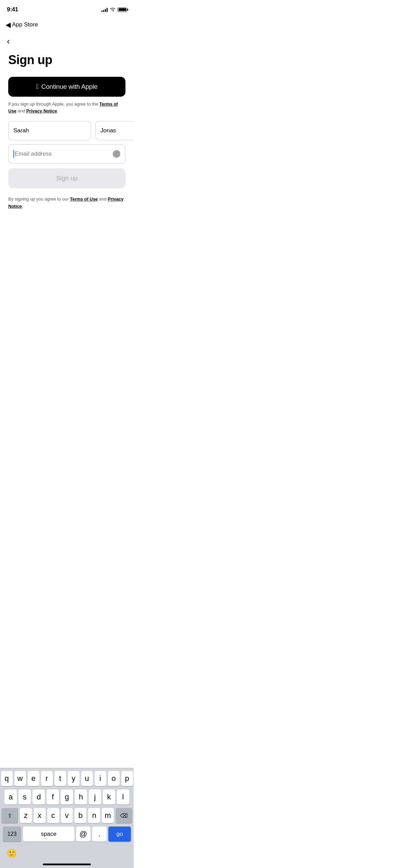 The width and height of the screenshot is (401, 868). Describe the element at coordinates (67, 129) in the screenshot. I see `main-content: Sign up  Continue with Apple If you sig…` at that location.